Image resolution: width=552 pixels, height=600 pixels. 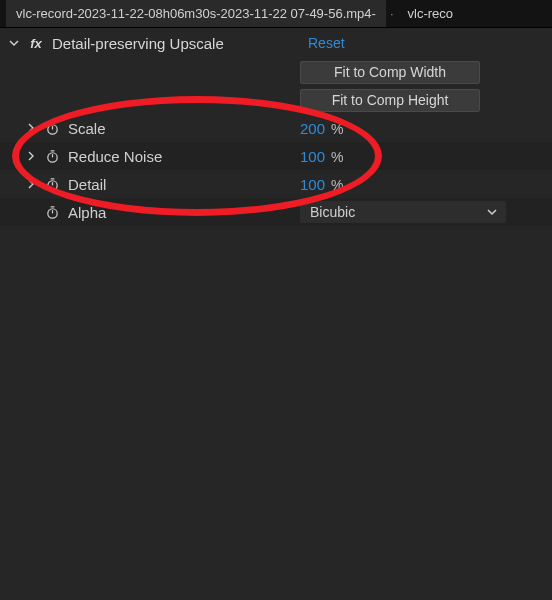 I want to click on fit-to-comp-height-button: Fit to Comp Height, so click(x=390, y=100).